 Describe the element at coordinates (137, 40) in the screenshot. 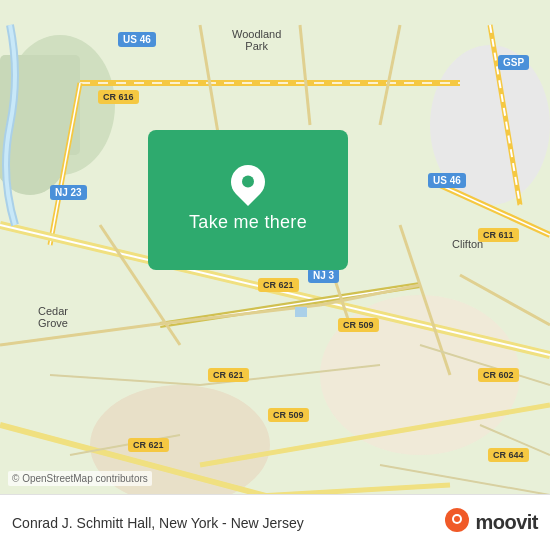

I see `road-label-us46-top: US 46` at that location.